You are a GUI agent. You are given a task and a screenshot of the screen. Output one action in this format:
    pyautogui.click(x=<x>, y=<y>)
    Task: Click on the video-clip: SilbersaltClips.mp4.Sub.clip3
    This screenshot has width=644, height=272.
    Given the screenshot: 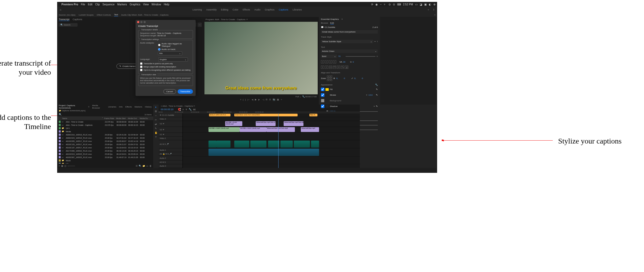 What is the action you would take?
    pyautogui.click(x=294, y=124)
    